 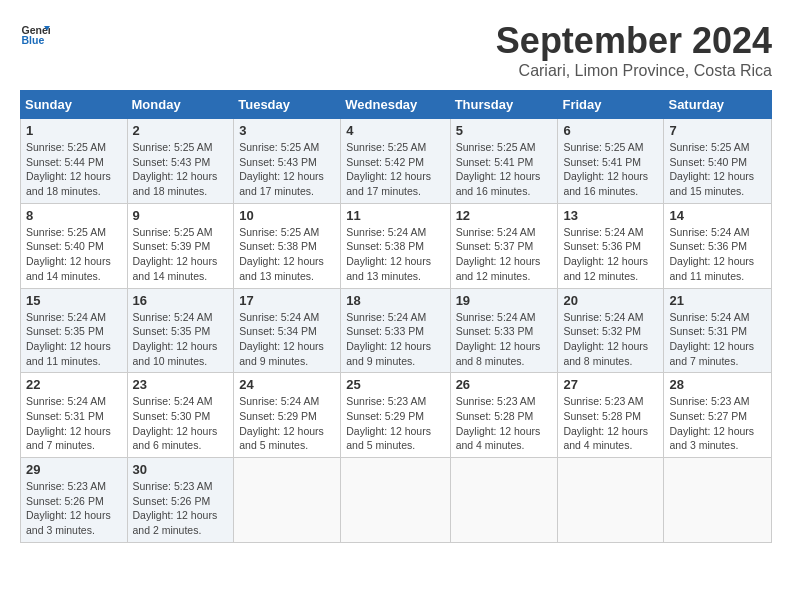 What do you see at coordinates (287, 300) in the screenshot?
I see `day-number: 17` at bounding box center [287, 300].